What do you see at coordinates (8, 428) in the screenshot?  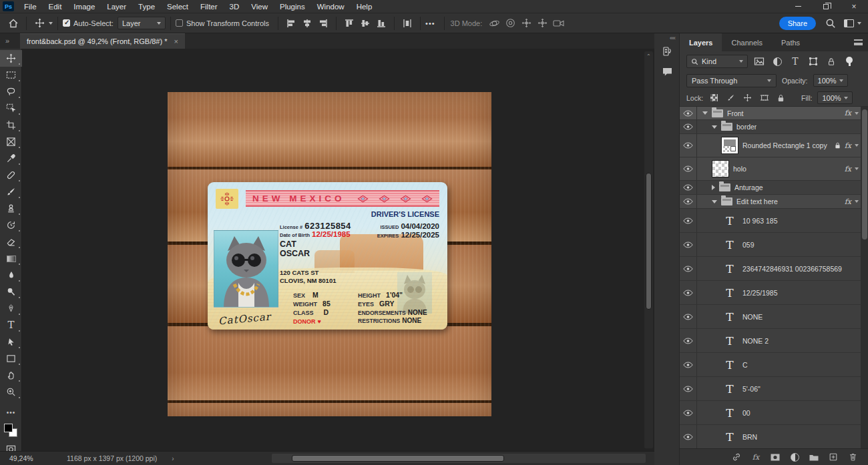 I see `foreground-color-swatch` at bounding box center [8, 428].